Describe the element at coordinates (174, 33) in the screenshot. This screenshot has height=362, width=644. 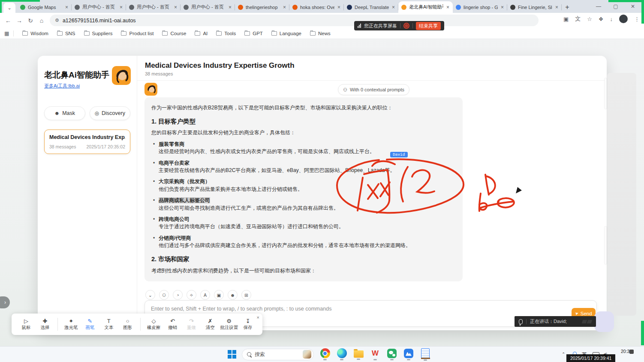
I see `bookmark-item: Course` at that location.